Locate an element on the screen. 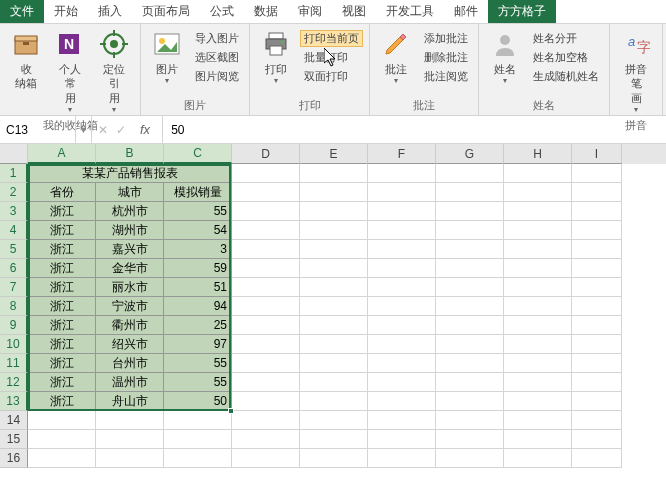 The height and width of the screenshot is (500, 666). split-name-item: 姓名分开 is located at coordinates (566, 38).